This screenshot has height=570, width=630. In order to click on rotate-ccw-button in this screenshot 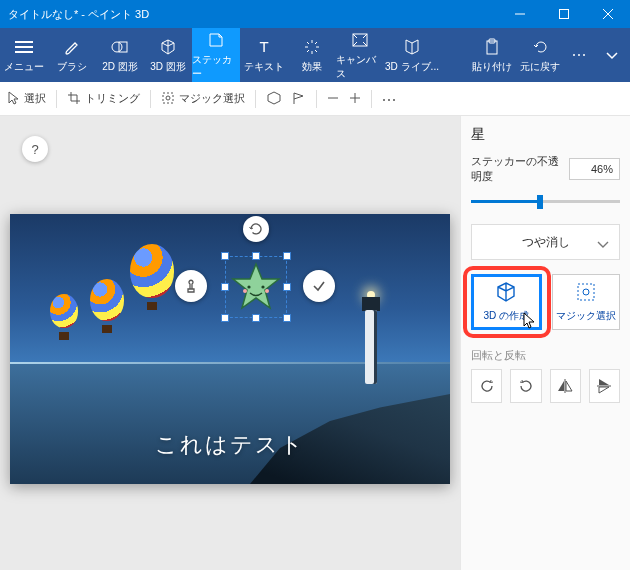, I will do `click(486, 386)`.